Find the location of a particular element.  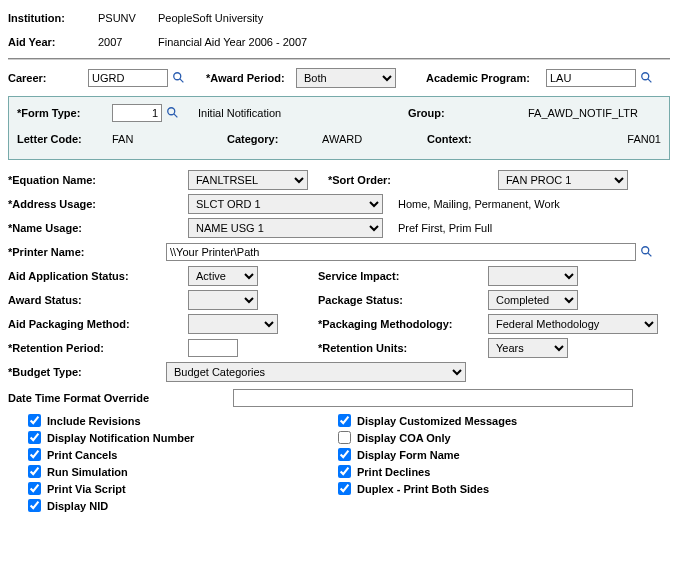

duplex-label: Duplex - Print Both Sides is located at coordinates (423, 489).